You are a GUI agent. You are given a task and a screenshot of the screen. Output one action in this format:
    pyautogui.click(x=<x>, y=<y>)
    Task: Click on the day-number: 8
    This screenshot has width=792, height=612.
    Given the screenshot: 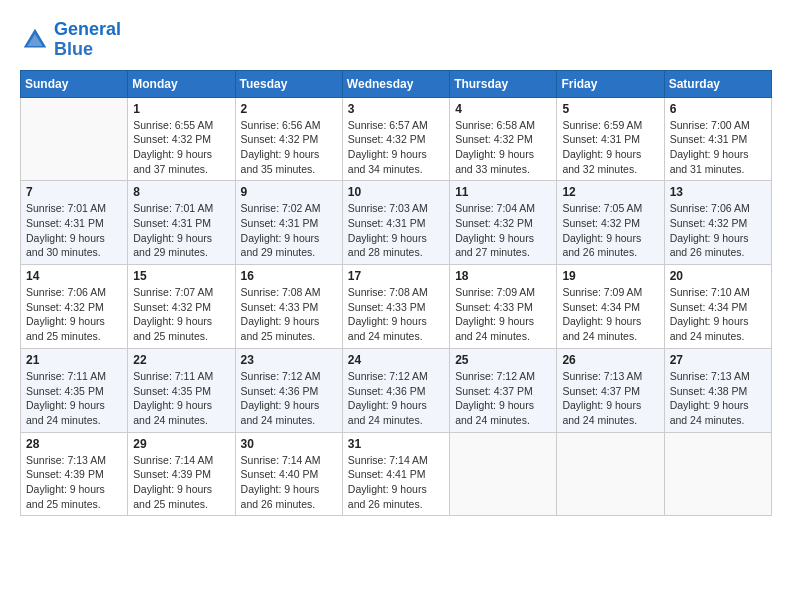 What is the action you would take?
    pyautogui.click(x=181, y=192)
    